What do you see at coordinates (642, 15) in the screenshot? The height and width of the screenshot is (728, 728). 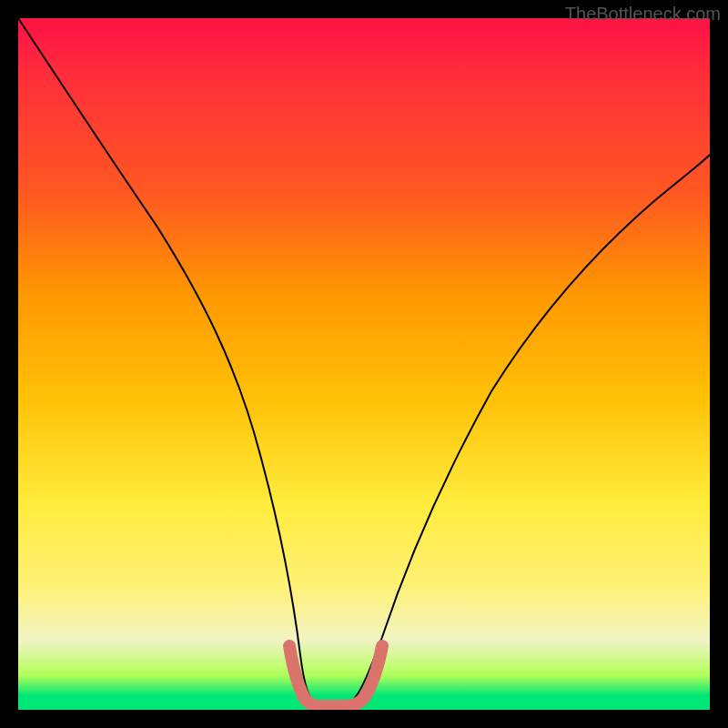 I see `watermark-text: TheBottleneck.com` at bounding box center [642, 15].